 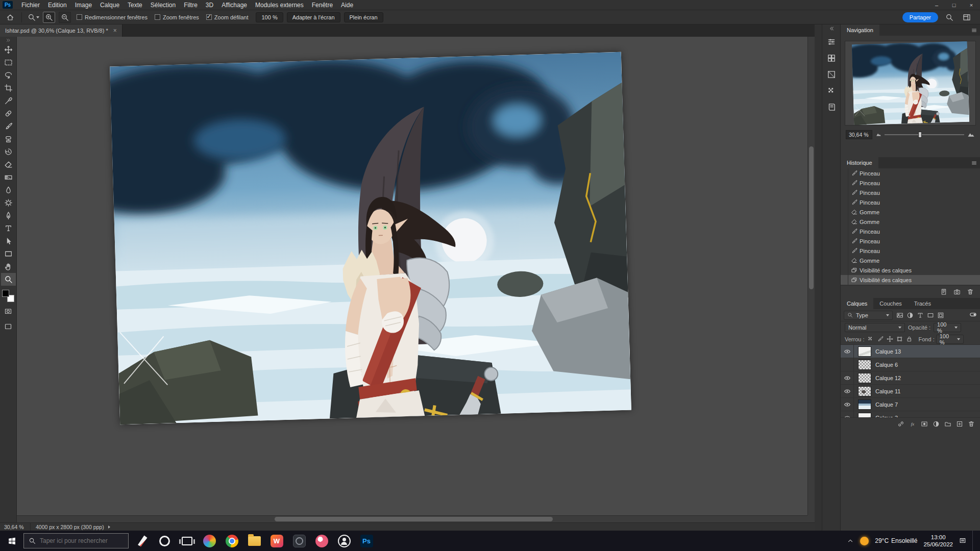 I want to click on layer-filter-select: Type, so click(x=868, y=315).